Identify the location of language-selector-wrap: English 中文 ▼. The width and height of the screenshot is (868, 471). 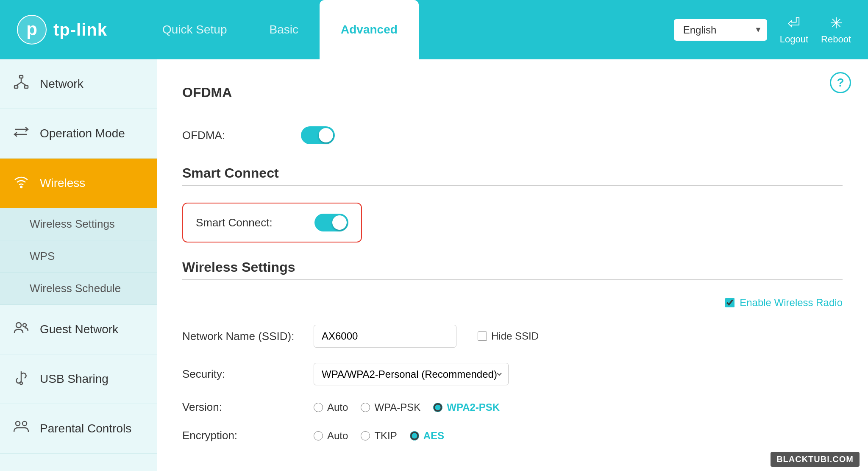
(721, 30).